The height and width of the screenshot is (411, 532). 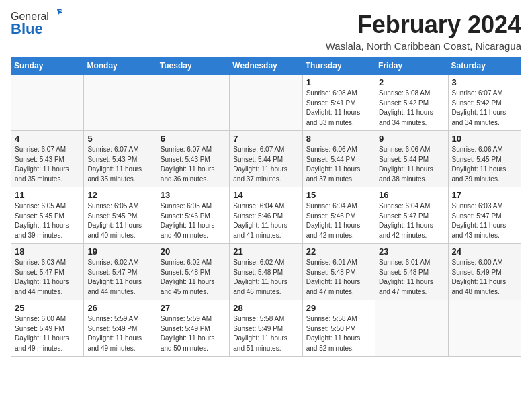 I want to click on weekday-header-cell: Thursday, so click(x=339, y=66).